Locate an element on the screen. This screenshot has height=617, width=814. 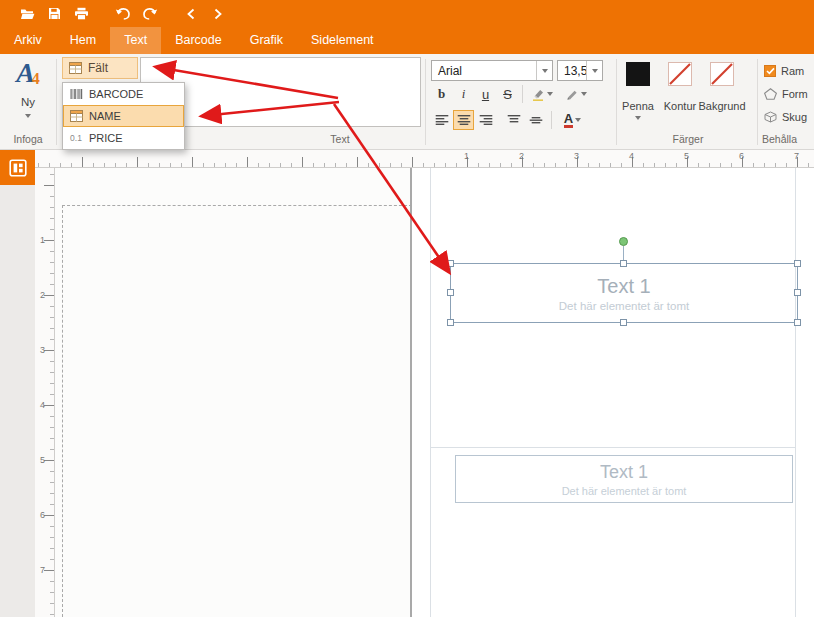
selection-handle-w is located at coordinates (450, 292).